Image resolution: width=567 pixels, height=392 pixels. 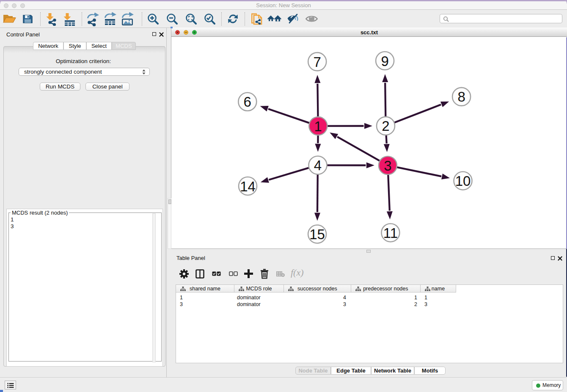 I want to click on svg-text: 15, so click(x=317, y=235).